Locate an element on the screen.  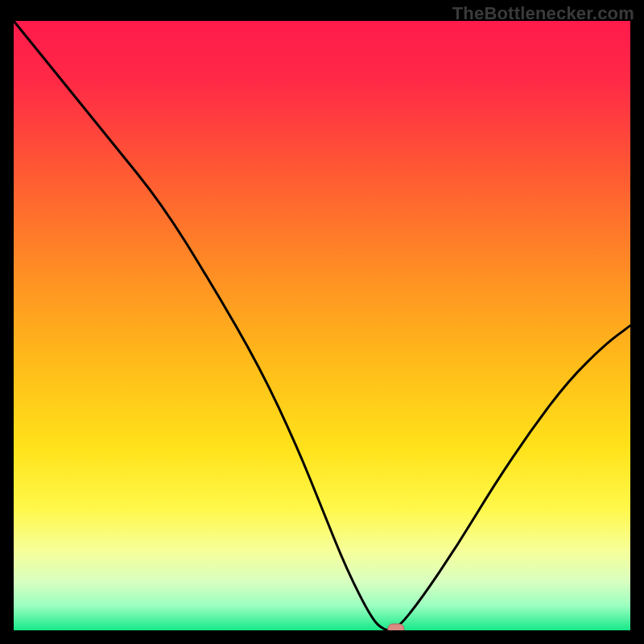
optimal-marker is located at coordinates (396, 627).